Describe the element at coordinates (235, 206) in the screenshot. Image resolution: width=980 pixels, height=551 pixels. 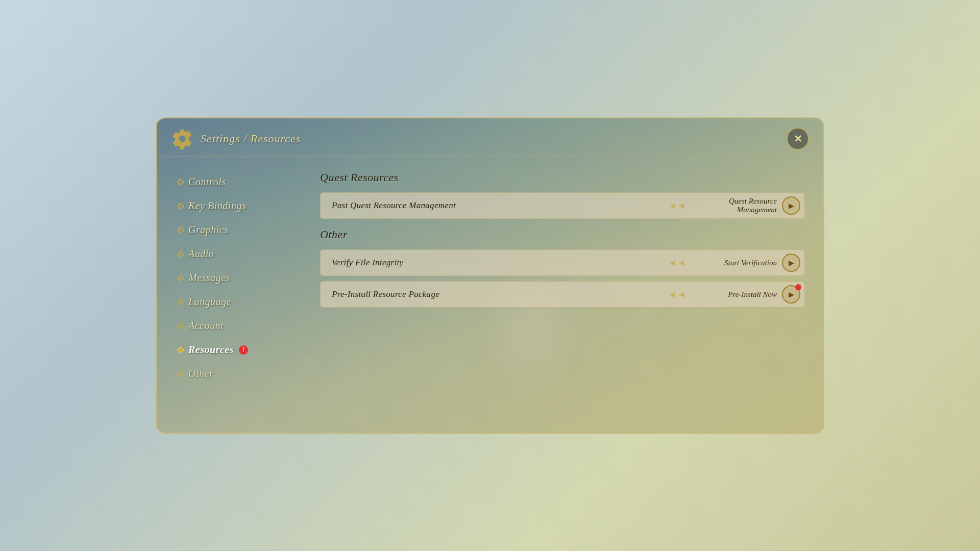
I see `sidebar-item-key-bindings: Key Bindings` at that location.